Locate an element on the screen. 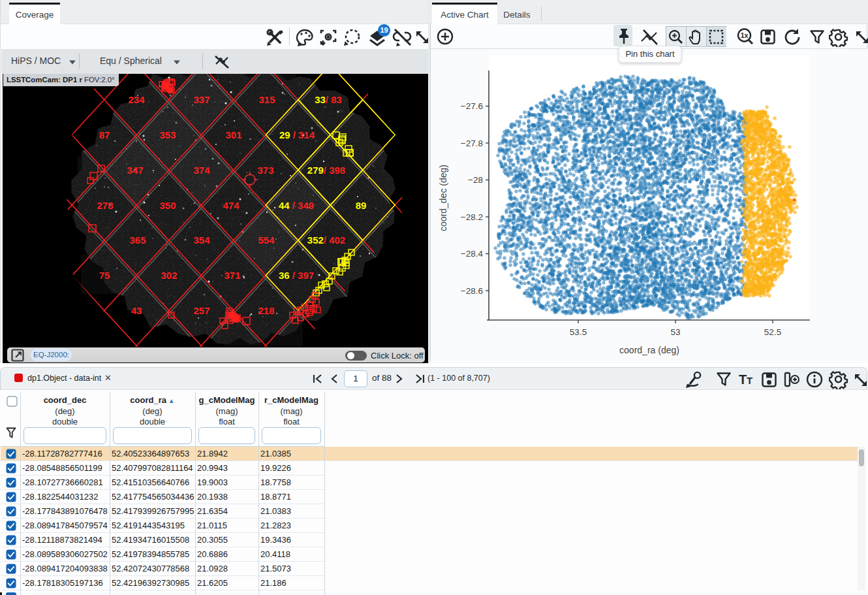 The image size is (868, 595). svg-text: 554 is located at coordinates (266, 240).